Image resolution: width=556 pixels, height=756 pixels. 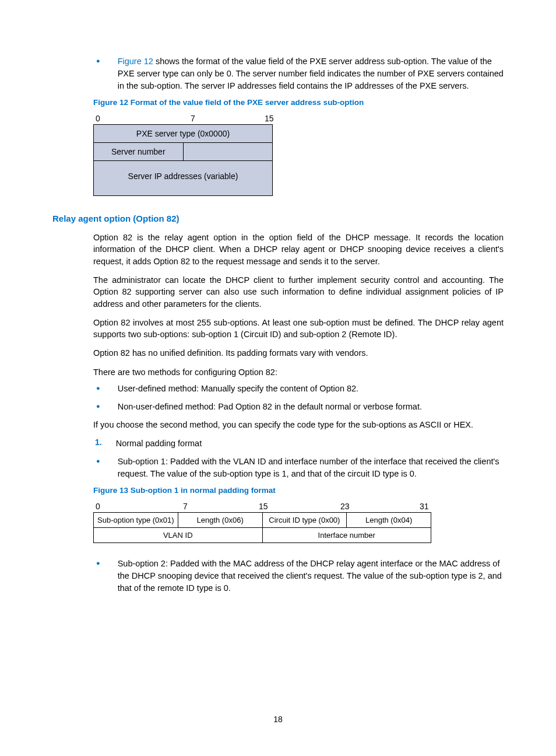 What do you see at coordinates (228, 152) in the screenshot?
I see `fig12-row-empty` at bounding box center [228, 152].